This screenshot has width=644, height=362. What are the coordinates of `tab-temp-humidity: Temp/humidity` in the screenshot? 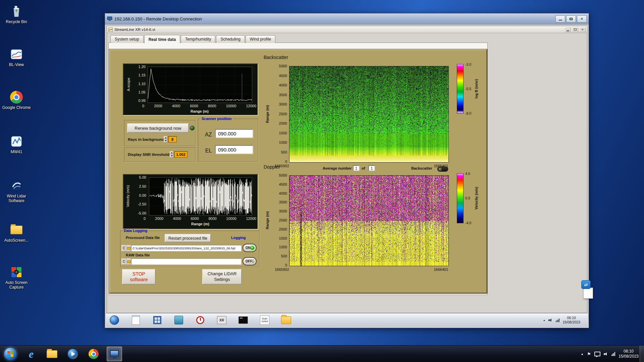 It's located at (198, 39).